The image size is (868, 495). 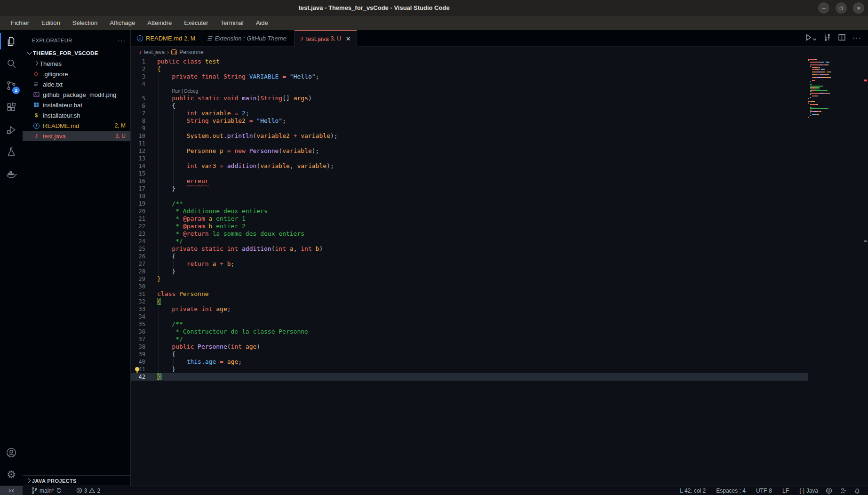 What do you see at coordinates (470, 77) in the screenshot?
I see `code-line: 3 private final String VARIABLE = "Hello…` at bounding box center [470, 77].